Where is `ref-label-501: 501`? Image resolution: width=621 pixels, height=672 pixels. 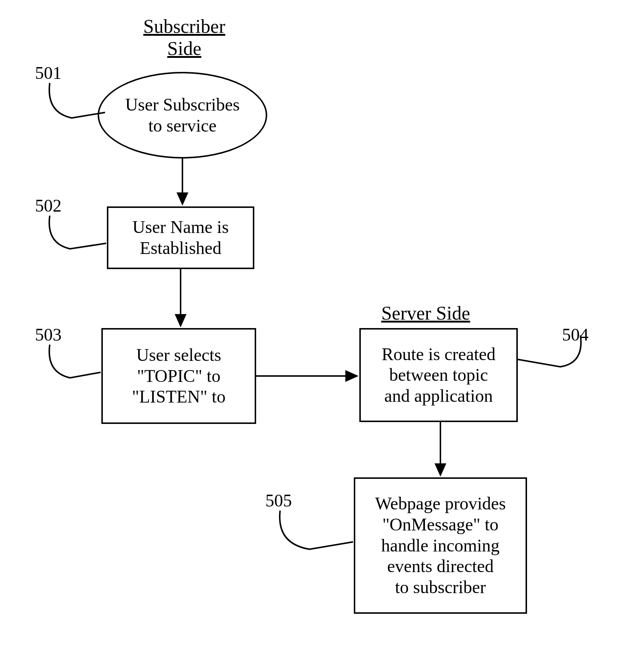
ref-label-501: 501 is located at coordinates (48, 73).